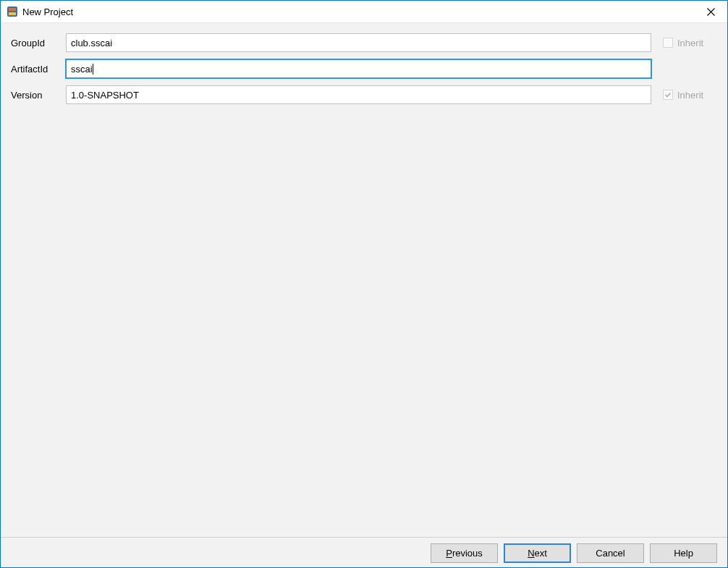 The width and height of the screenshot is (728, 568). Describe the element at coordinates (690, 96) in the screenshot. I see `version-inherit-label: Inherit` at that location.